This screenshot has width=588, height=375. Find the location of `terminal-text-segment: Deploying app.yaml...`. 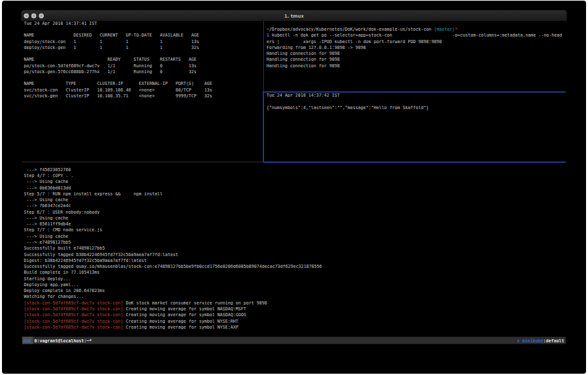

terminal-text-segment: Deploying app.yaml... is located at coordinates (52, 285).